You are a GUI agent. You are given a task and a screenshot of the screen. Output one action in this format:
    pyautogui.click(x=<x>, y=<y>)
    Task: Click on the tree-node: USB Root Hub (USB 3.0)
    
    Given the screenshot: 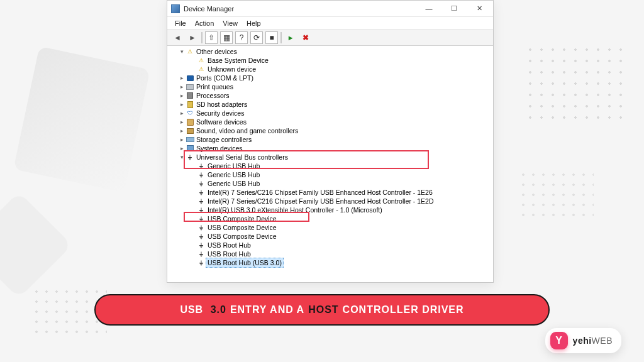 What is the action you would take?
    pyautogui.click(x=331, y=263)
    